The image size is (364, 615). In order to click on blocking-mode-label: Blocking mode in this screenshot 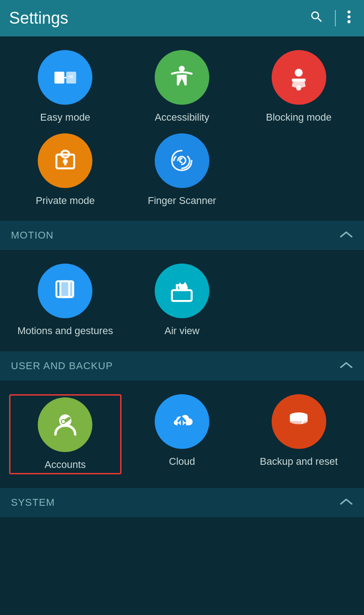, I will do `click(299, 117)`.